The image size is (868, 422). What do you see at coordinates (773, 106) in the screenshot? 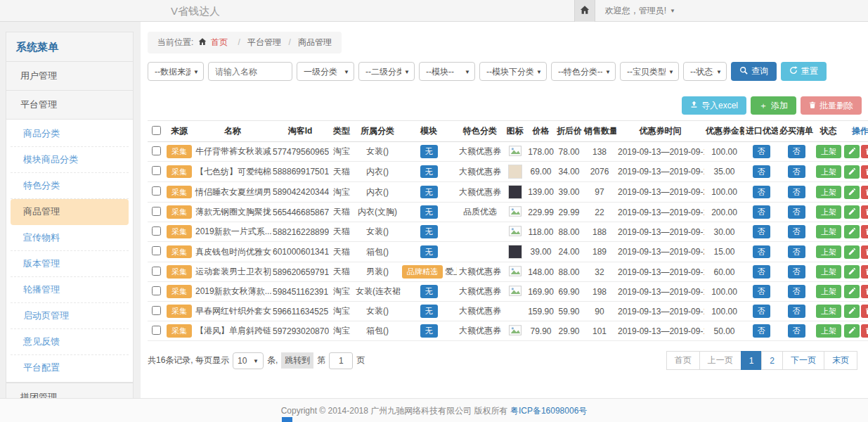
I see `add-button: ＋ 添加` at bounding box center [773, 106].